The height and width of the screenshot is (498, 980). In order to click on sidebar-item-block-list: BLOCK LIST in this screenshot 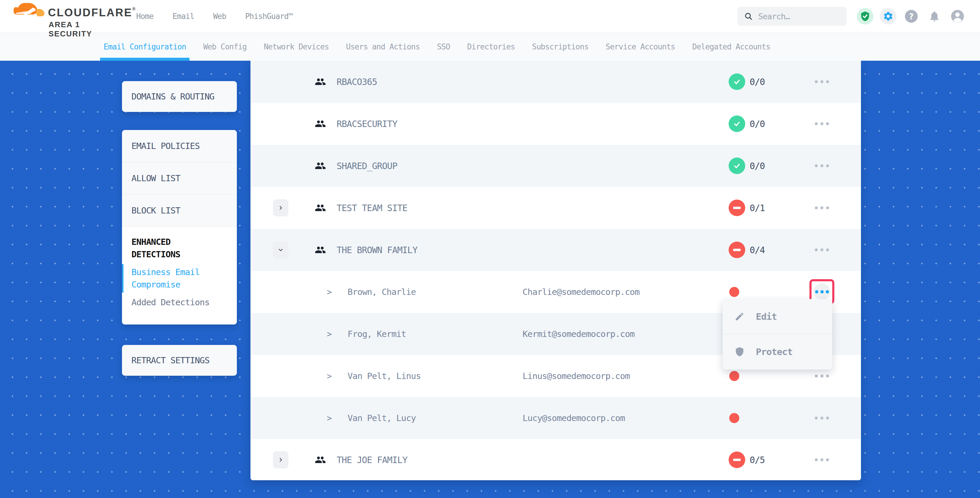, I will do `click(180, 211)`.